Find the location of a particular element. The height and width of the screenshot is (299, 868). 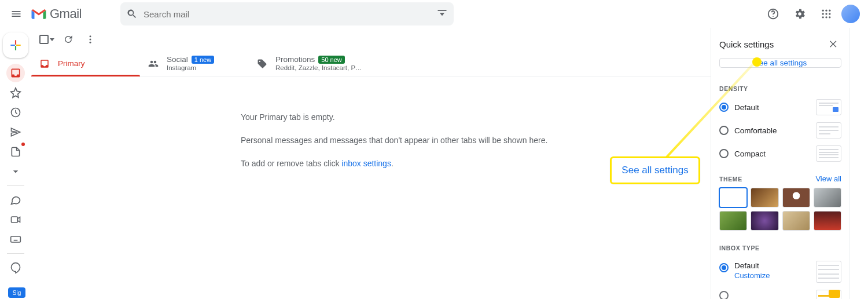

gmail-logo: Gmail is located at coordinates (56, 14).